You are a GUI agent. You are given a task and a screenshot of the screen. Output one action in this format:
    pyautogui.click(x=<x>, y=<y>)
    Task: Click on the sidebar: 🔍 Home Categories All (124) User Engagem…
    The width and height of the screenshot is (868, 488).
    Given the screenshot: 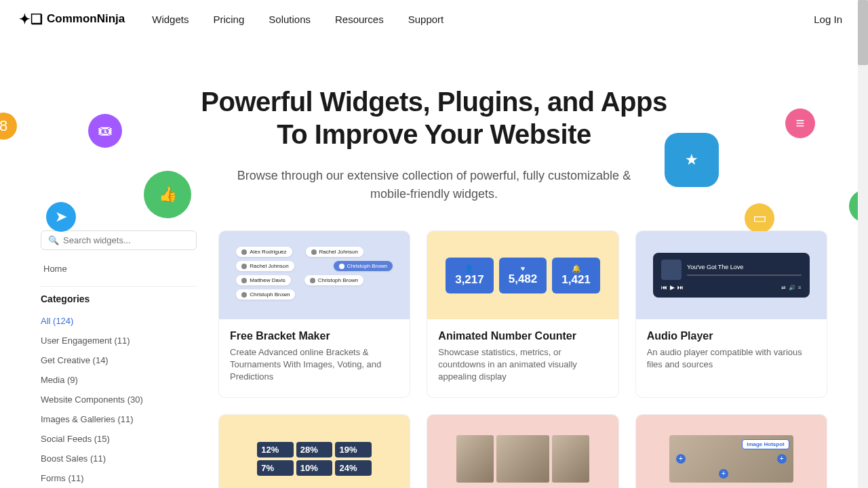 What is the action you would take?
    pyautogui.click(x=119, y=359)
    